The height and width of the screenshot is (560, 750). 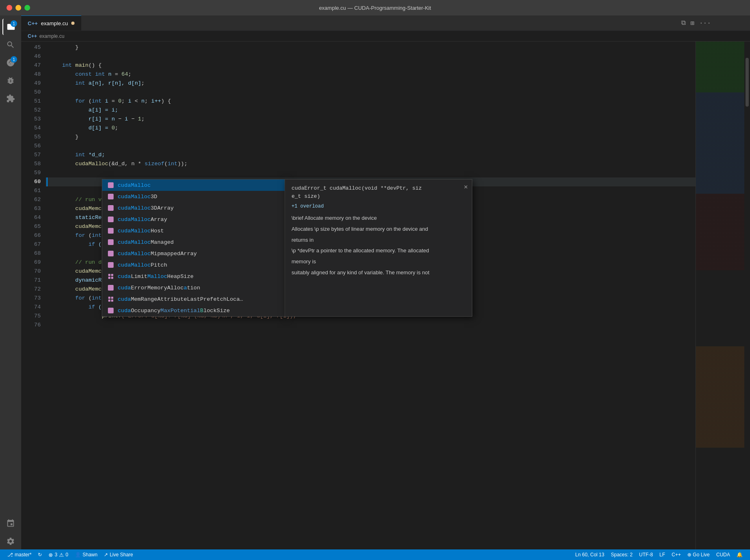 I want to click on autocomplete-item-cudamalloc3d: cudaMalloc3D, so click(x=193, y=197).